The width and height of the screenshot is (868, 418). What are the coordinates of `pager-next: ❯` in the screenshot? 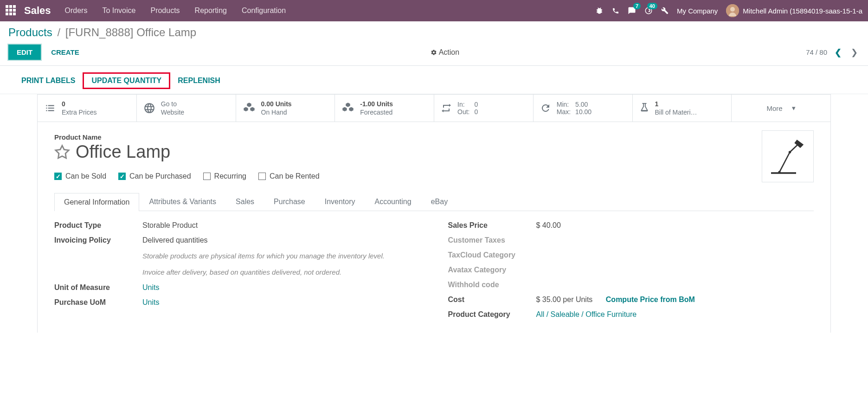 It's located at (855, 52).